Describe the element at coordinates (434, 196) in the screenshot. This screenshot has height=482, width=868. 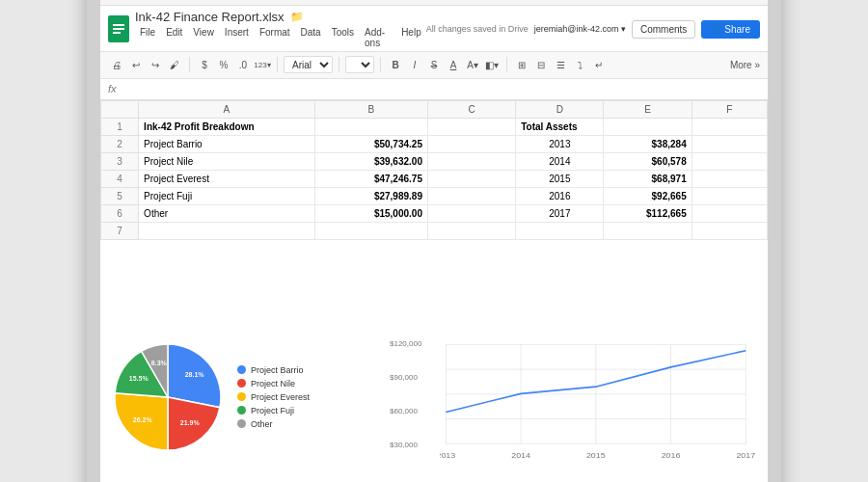
I see `table-row: 5Project Fuji$27,989.892016$92,665` at that location.